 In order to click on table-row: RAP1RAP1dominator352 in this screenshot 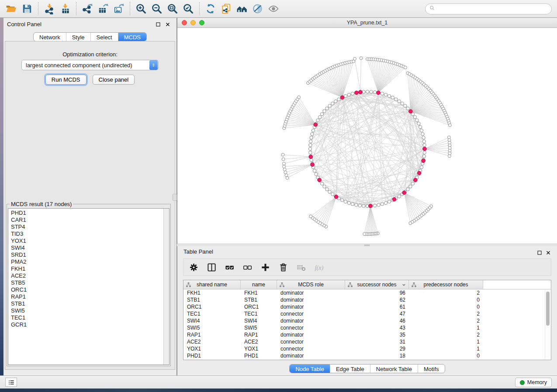, I will do `click(367, 335)`.